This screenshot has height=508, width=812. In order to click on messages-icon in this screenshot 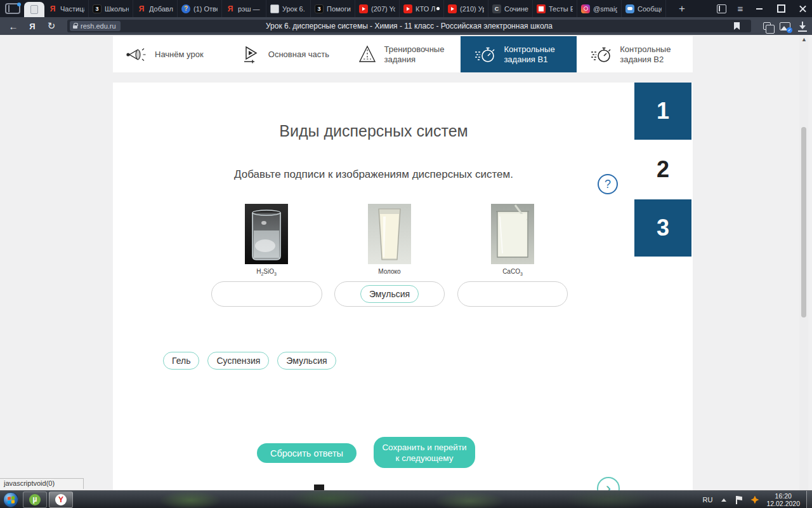, I will do `click(630, 9)`.